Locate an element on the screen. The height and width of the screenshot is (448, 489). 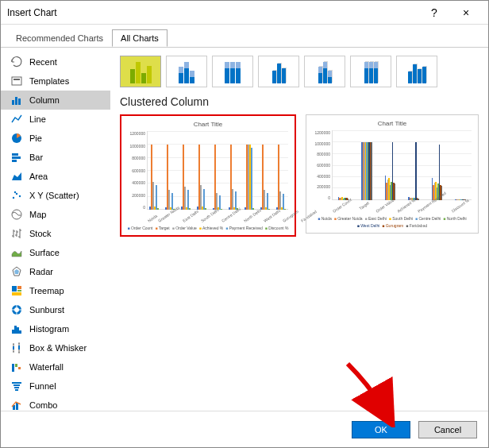
sidebar-item-histogram: Histogram is located at coordinates (56, 329).